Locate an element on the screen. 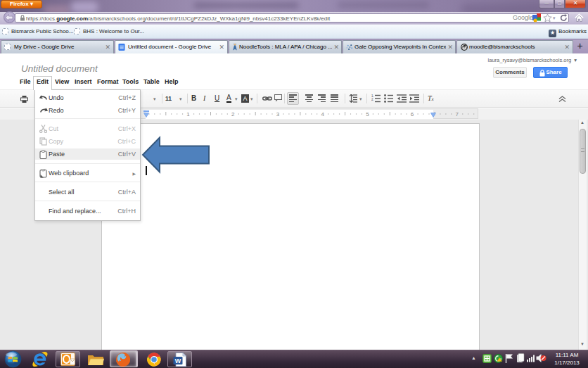 Image resolution: width=588 pixels, height=368 pixels. svg-text: 3 is located at coordinates (279, 114).